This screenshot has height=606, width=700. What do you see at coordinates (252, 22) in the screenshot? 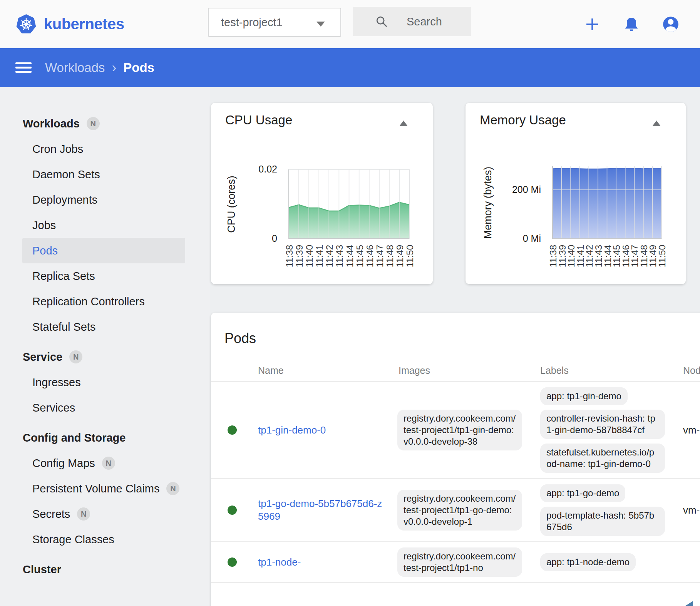
I see `project-selector-value: test-project1` at bounding box center [252, 22].